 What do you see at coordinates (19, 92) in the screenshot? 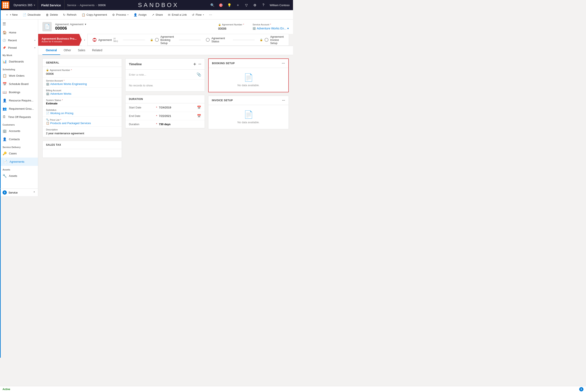
I see `sidebar-item-bookings: 📖 Bookings` at bounding box center [19, 92].